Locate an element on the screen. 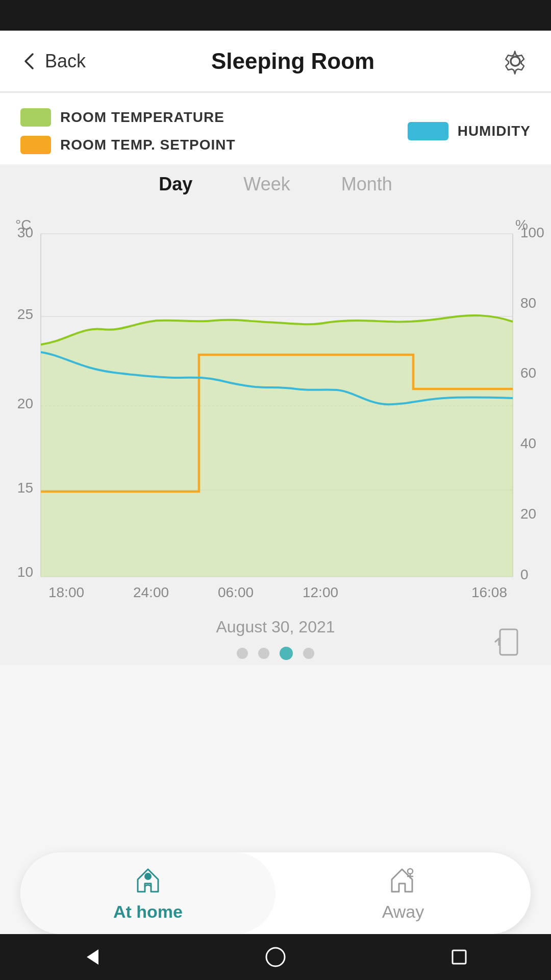  svg-text: 18:00 is located at coordinates (66, 592).